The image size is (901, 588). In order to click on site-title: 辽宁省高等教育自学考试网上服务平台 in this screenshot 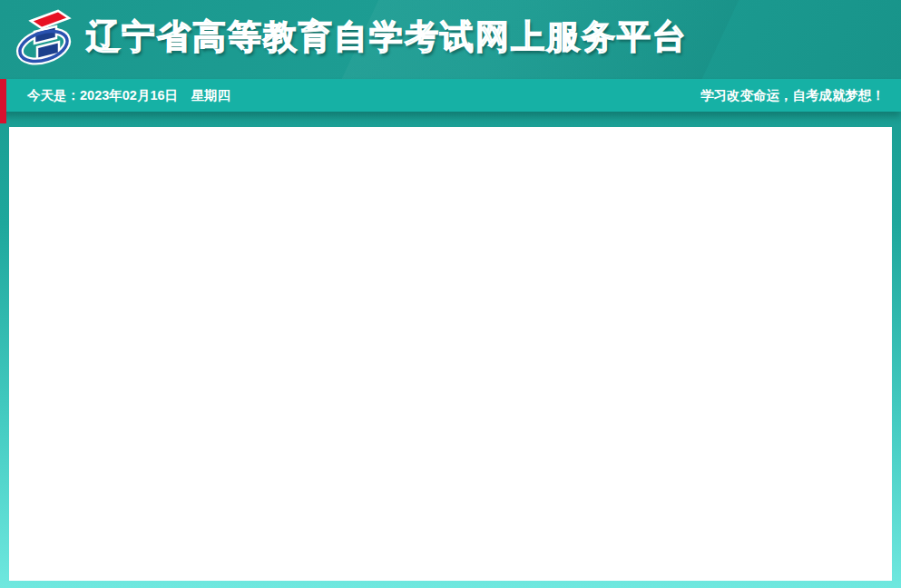, I will do `click(387, 37)`.